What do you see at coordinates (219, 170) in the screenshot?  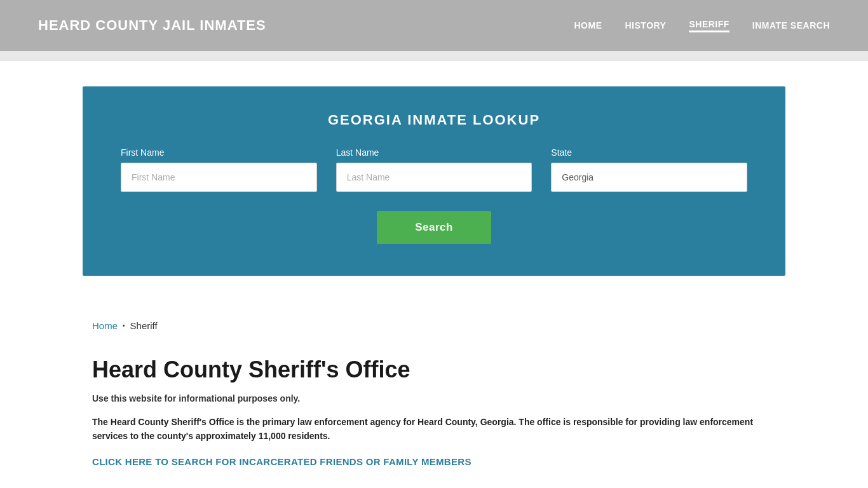 I see `first-name-group: First Name` at bounding box center [219, 170].